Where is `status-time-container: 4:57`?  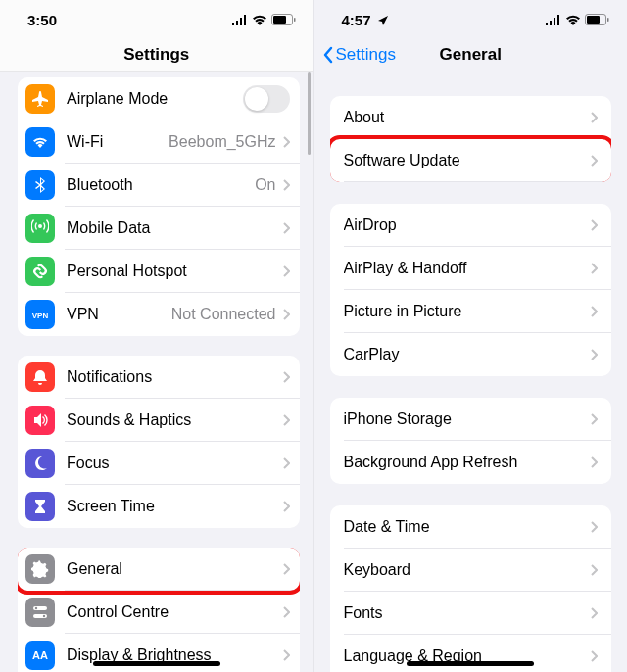 status-time-container: 4:57 is located at coordinates (364, 20).